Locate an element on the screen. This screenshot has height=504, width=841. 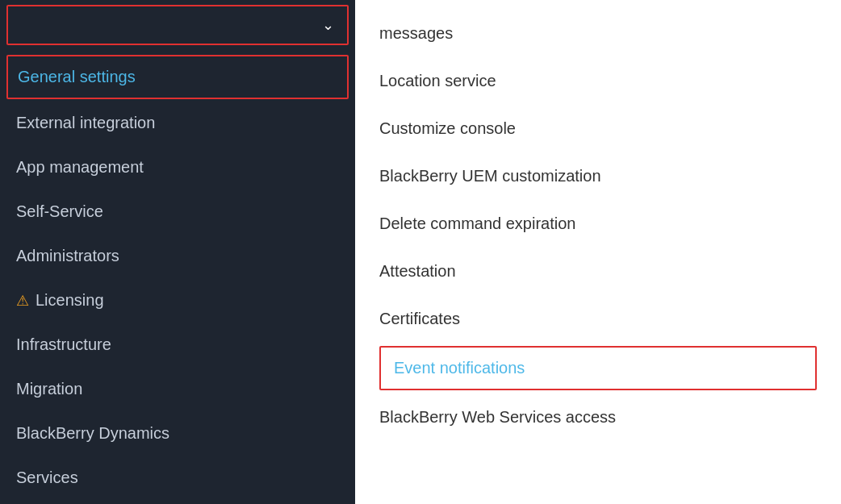
content-item-certificates: Certificates is located at coordinates (598, 319).